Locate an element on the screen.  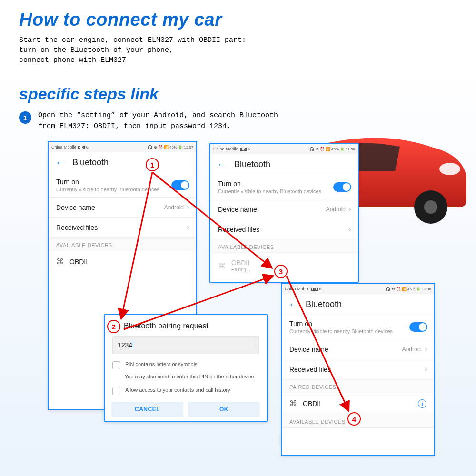
dialog-title: Bluetooth pairing request is located at coordinates (186, 328).